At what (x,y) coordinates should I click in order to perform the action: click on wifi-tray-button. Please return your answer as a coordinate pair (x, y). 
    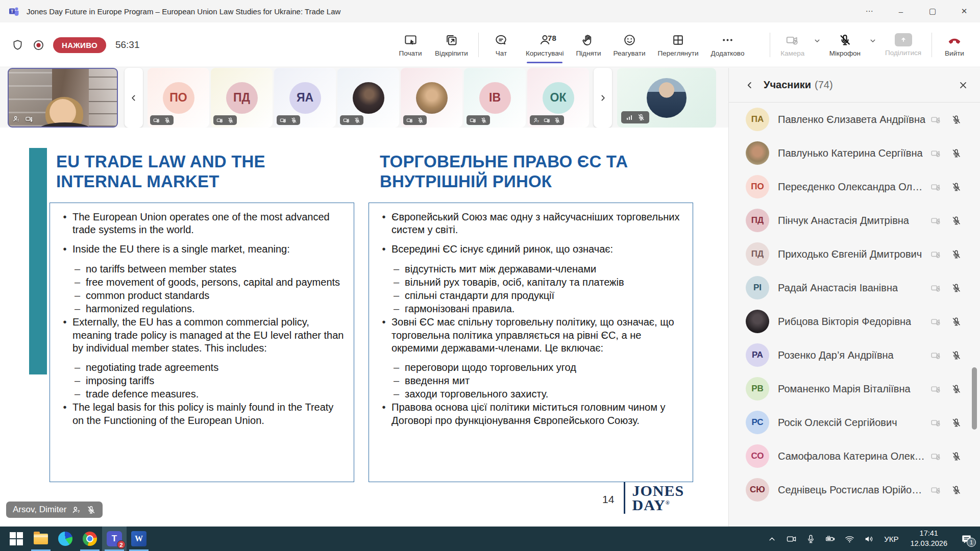
    Looking at the image, I should click on (849, 539).